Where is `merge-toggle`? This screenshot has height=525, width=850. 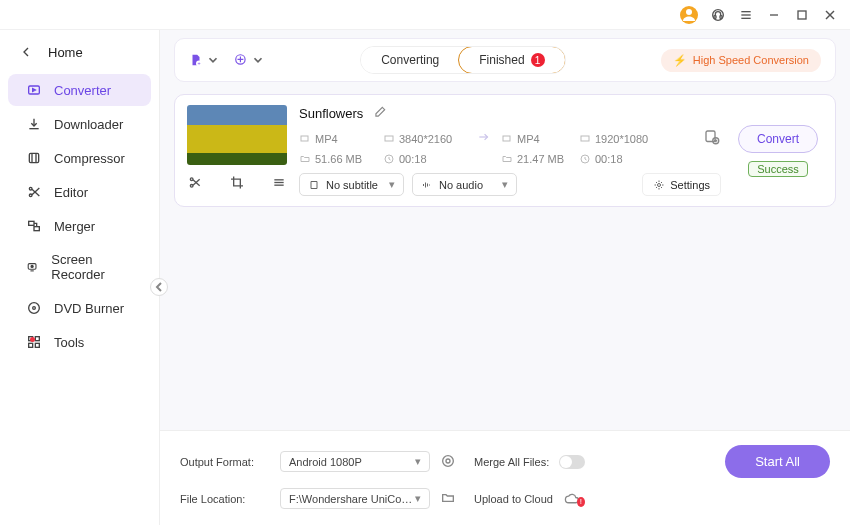 merge-toggle is located at coordinates (572, 462).